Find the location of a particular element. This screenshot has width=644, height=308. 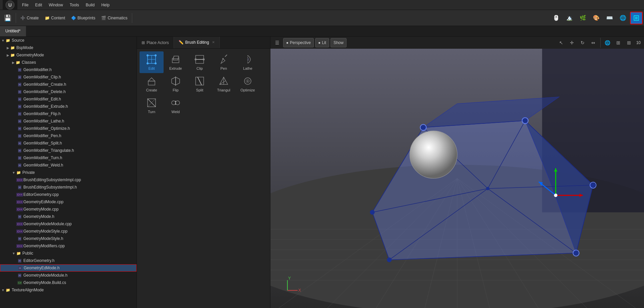

landscape-button: 🏔️ is located at coordinates (570, 18).